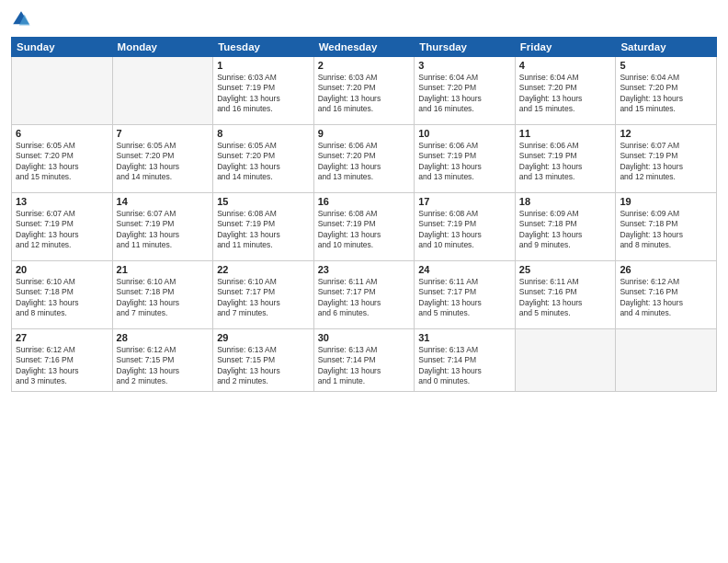 The width and height of the screenshot is (728, 563). Describe the element at coordinates (264, 48) in the screenshot. I see `calendar-header-tuesday: Tuesday` at that location.